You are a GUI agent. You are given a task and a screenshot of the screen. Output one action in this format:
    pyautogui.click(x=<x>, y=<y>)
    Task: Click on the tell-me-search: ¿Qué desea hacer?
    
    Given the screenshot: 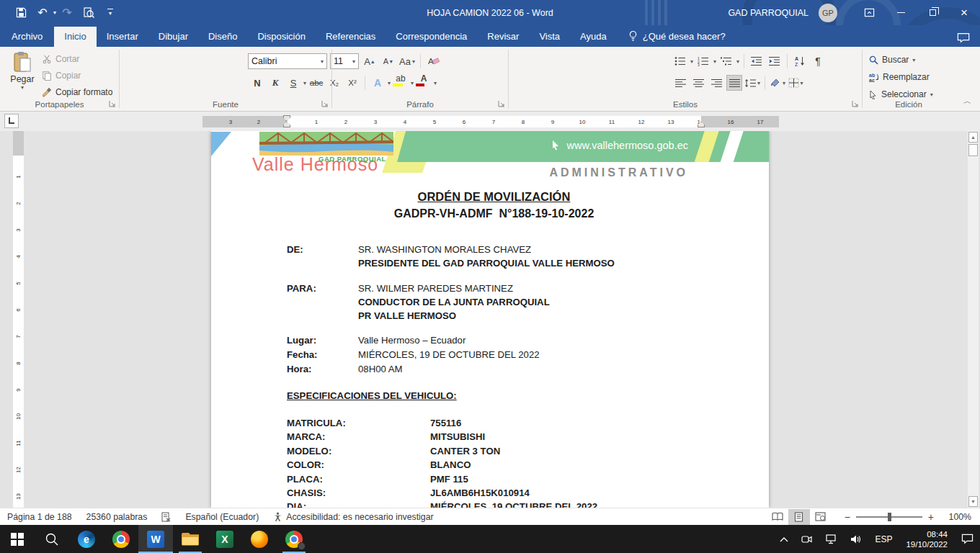 What is the action you would take?
    pyautogui.click(x=677, y=39)
    